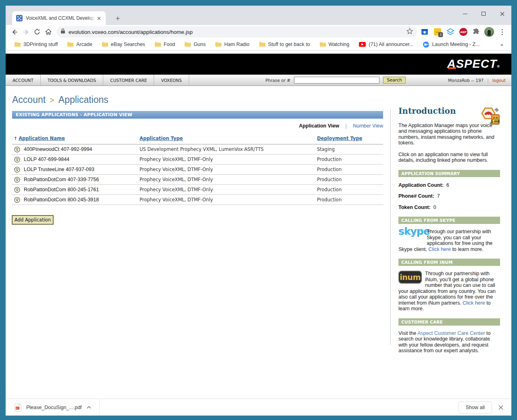 Image resolution: width=517 pixels, height=420 pixels. Describe the element at coordinates (410, 32) in the screenshot. I see `bookmark-star-icon` at that location.